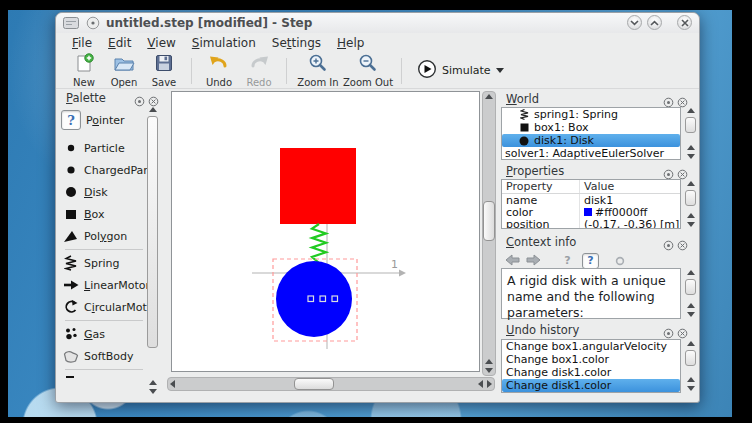 The image size is (752, 423). I want to click on toolbar-separator, so click(192, 71).